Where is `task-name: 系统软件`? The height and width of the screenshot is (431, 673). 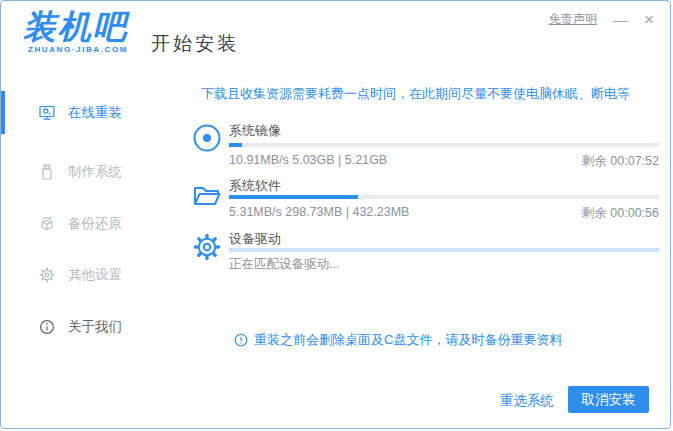 task-name: 系统软件 is located at coordinates (255, 186).